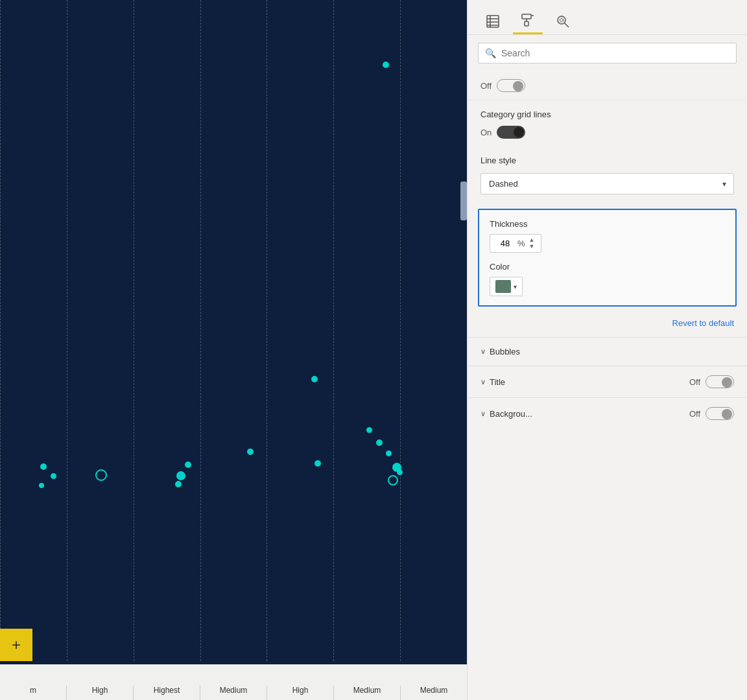 This screenshot has height=700, width=747. What do you see at coordinates (516, 244) in the screenshot?
I see `thickness-input-box: % ▲ ▼` at bounding box center [516, 244].